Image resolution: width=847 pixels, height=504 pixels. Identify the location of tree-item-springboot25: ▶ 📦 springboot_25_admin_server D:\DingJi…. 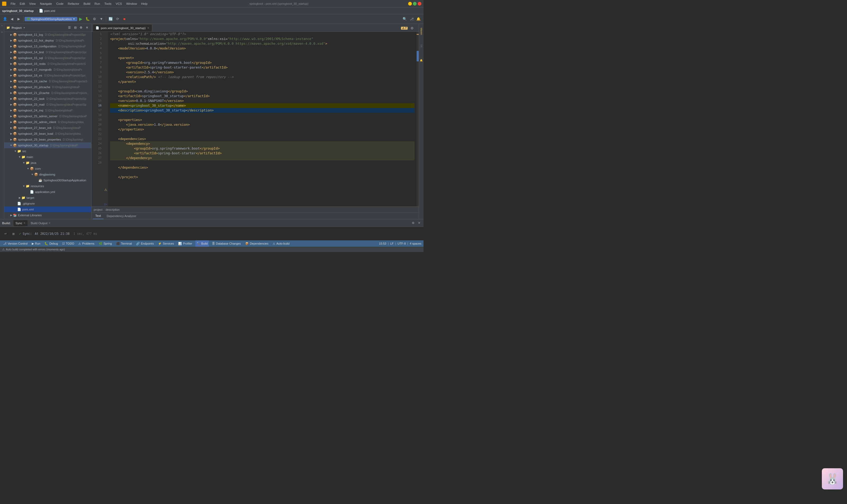
(48, 116).